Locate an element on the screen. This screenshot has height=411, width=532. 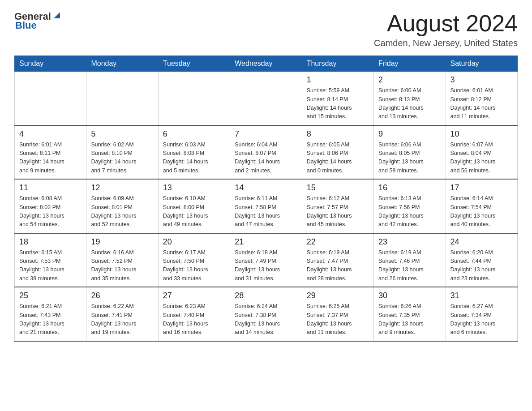
day-number: 14 is located at coordinates (266, 188).